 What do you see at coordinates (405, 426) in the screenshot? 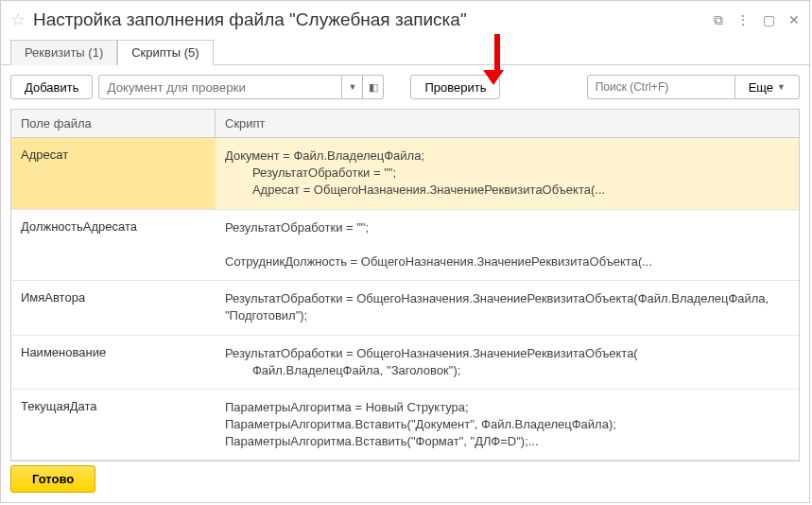
I see `table-row: ТекущаяДатаПараметрыАлгоритма = Новый Ст…` at bounding box center [405, 426].